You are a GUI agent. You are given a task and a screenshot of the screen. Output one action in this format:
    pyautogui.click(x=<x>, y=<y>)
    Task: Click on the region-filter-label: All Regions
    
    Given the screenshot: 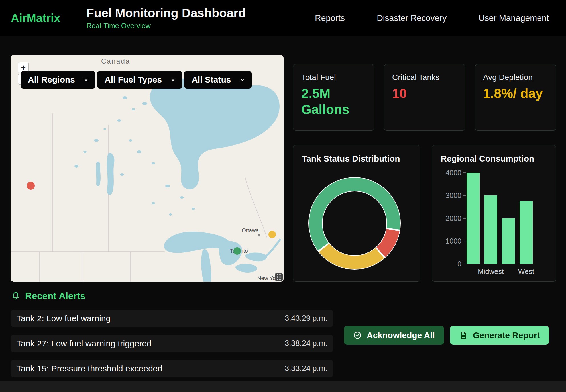 What is the action you would take?
    pyautogui.click(x=51, y=80)
    